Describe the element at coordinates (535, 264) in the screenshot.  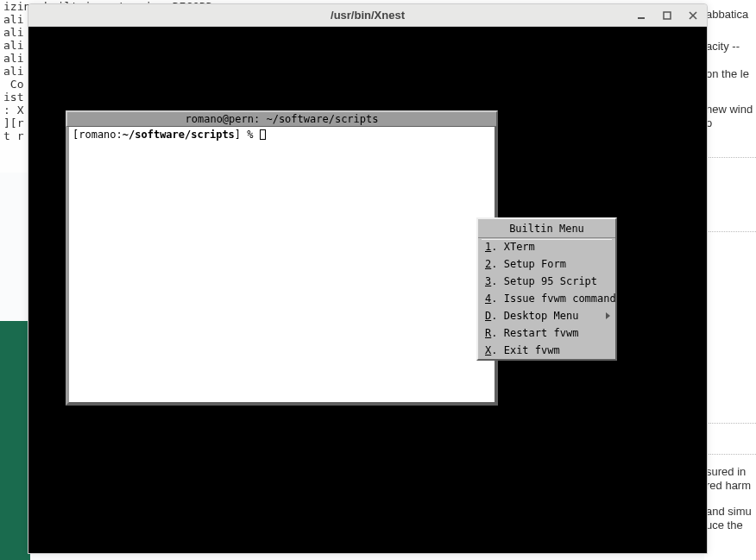
I see `menu-item-label: Setup Form` at that location.